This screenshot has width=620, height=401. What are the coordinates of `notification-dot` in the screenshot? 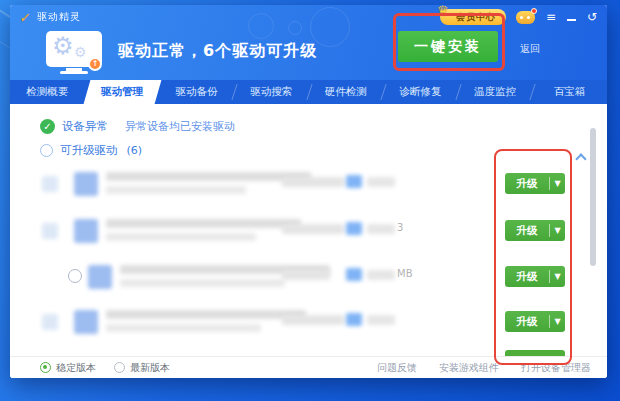 It's located at (534, 11).